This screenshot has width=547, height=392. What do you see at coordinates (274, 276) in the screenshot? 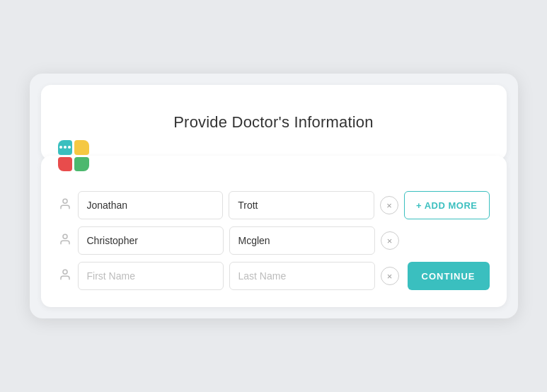
I see `doctor-row-3: × CONTINUE` at bounding box center [274, 276].